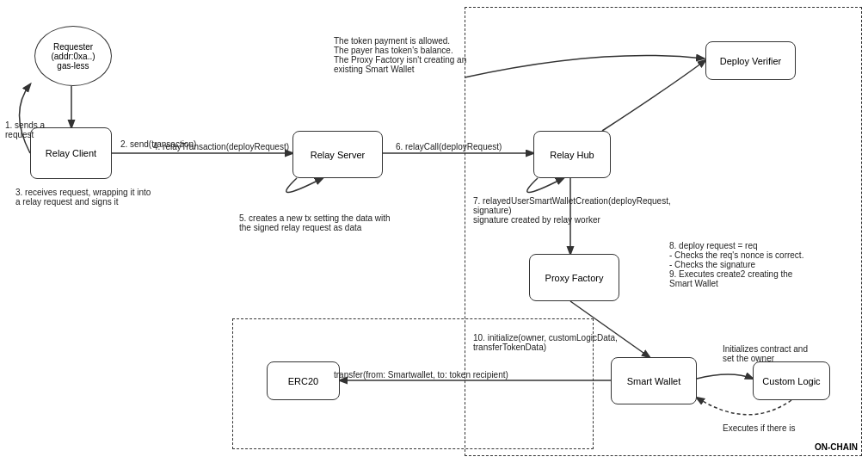  What do you see at coordinates (106, 197) in the screenshot?
I see `label-step3: 3. receives request, wrapping it into a …` at bounding box center [106, 197].